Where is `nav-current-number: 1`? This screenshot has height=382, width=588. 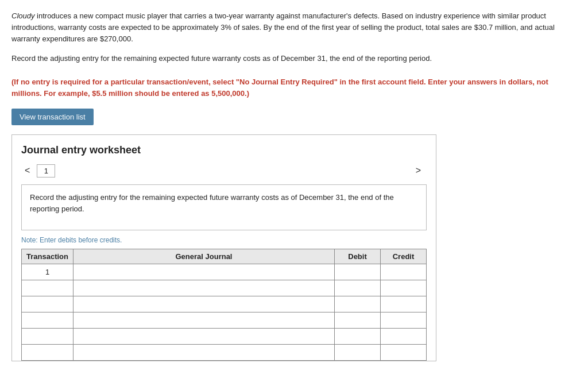
nav-current-number: 1 is located at coordinates (46, 171).